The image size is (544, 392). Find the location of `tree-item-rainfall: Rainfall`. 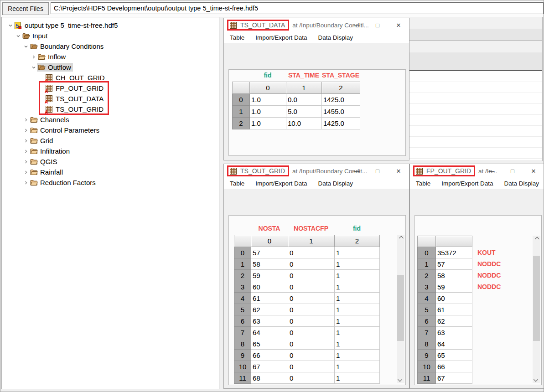

tree-item-rainfall: Rainfall is located at coordinates (110, 172).